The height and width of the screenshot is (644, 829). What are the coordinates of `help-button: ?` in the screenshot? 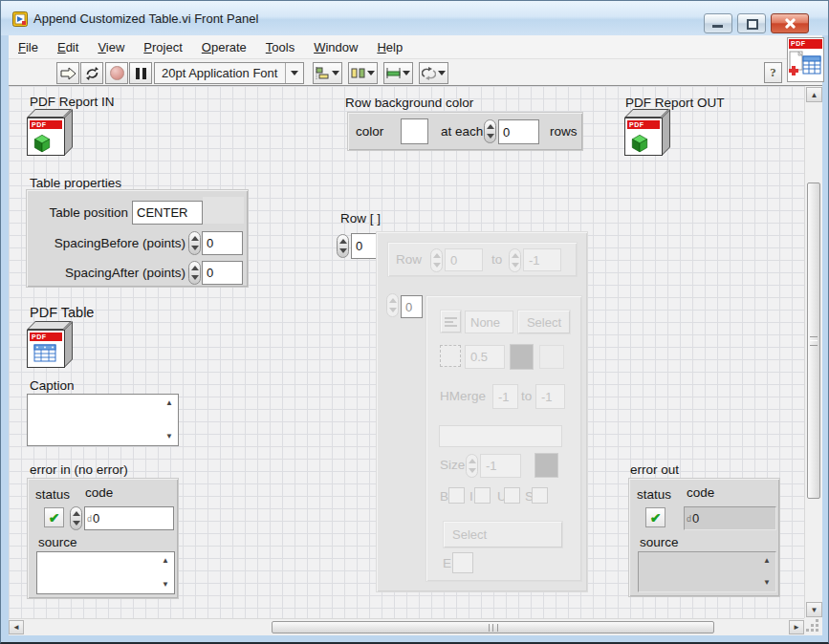 It's located at (773, 73).